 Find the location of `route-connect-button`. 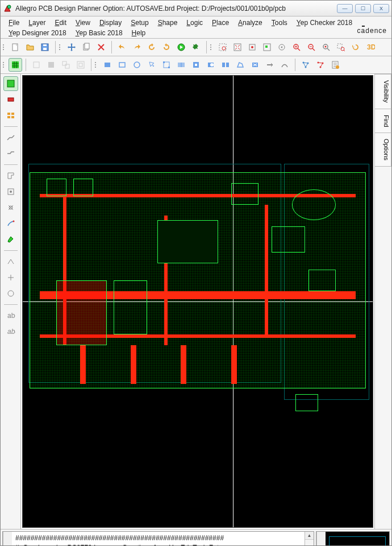

route-connect-button is located at coordinates (11, 138).